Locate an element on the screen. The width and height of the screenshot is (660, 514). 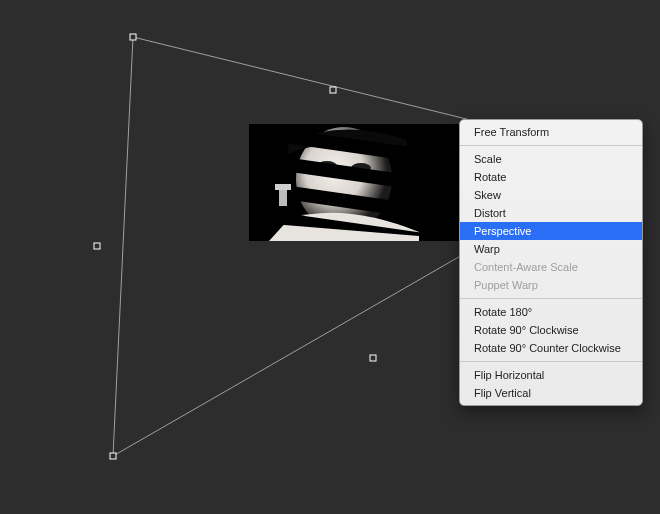
portrait-artwork is located at coordinates (364, 182).